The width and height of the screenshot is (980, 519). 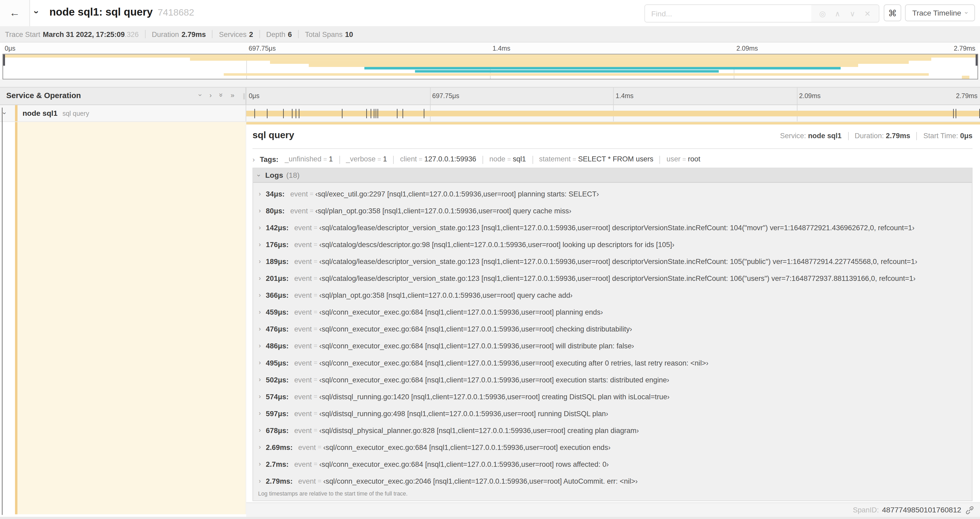 I want to click on log-timestamp: 2.79ms:, so click(x=279, y=481).